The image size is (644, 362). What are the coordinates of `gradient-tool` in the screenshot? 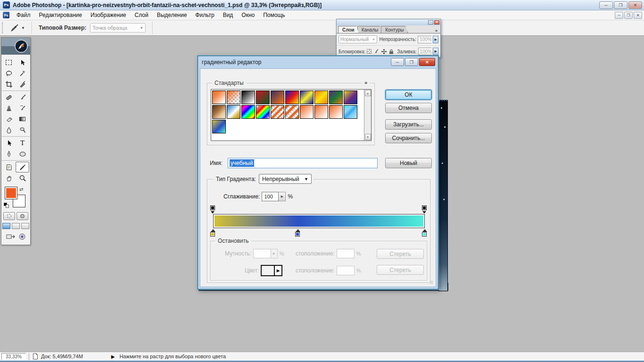 It's located at (23, 119).